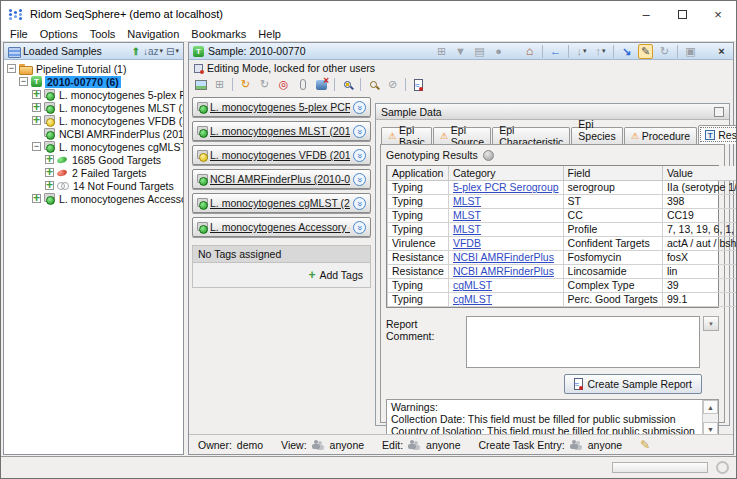  I want to click on warnings-scrollbar, so click(710, 418).